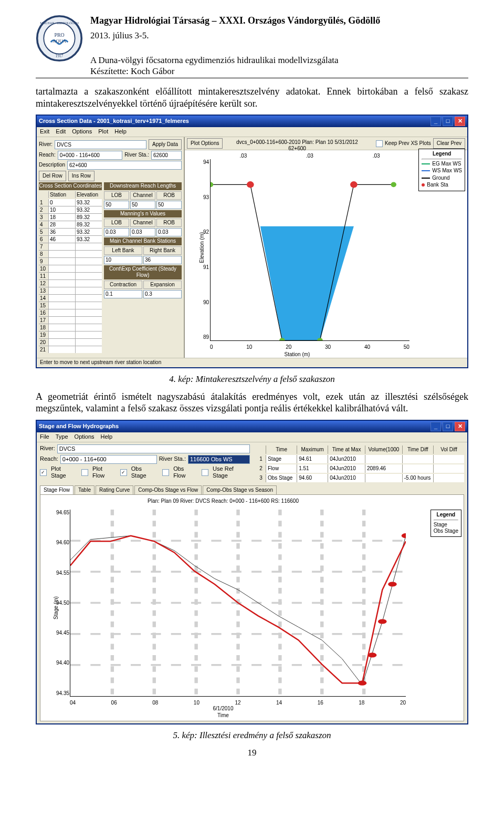 Image resolution: width=504 pixels, height=839 pixels. What do you see at coordinates (252, 362) in the screenshot?
I see `status-bar: Enter to move to next upstream river sta…` at bounding box center [252, 362].